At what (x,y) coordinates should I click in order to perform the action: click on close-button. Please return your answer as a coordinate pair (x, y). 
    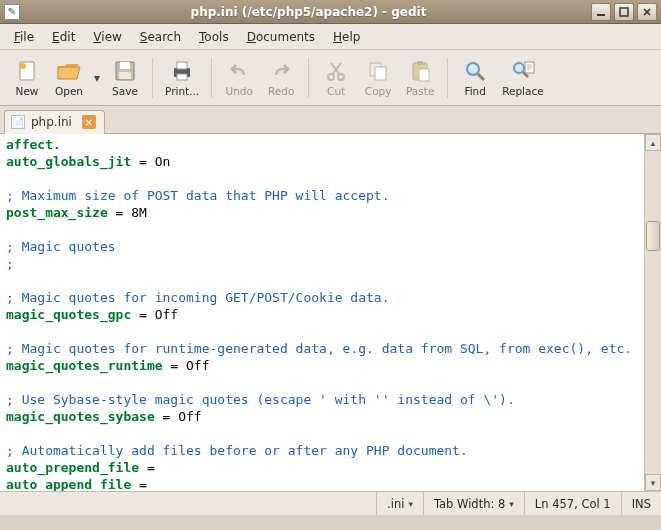
    Looking at the image, I should click on (647, 12).